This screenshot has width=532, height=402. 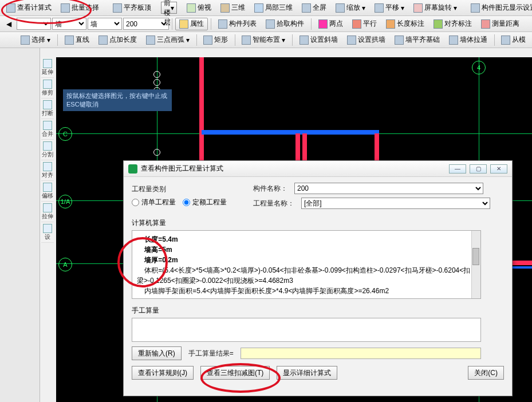 I want to click on wall-combo-2: 墙, so click(x=105, y=24).